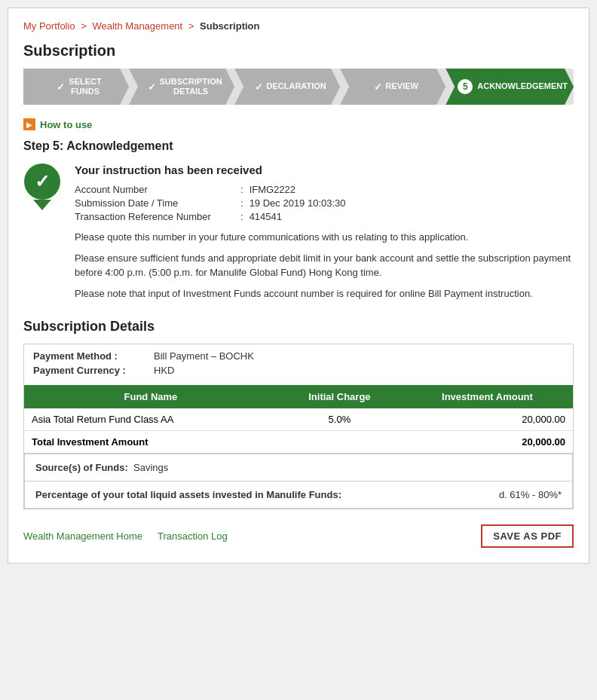 Image resolution: width=597 pixels, height=700 pixels. Describe the element at coordinates (510, 87) in the screenshot. I see `step-5: 5 ACKNOWLEDGEMENT` at that location.